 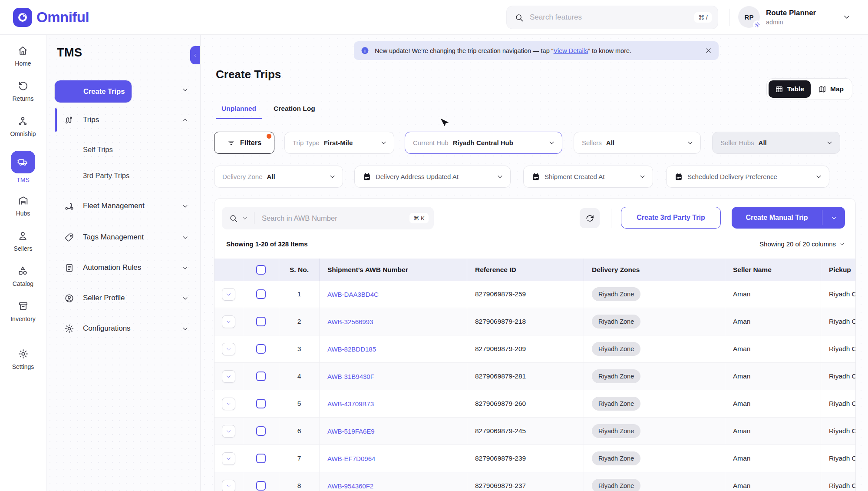 What do you see at coordinates (248, 75) in the screenshot?
I see `page-title: Create Trips` at bounding box center [248, 75].